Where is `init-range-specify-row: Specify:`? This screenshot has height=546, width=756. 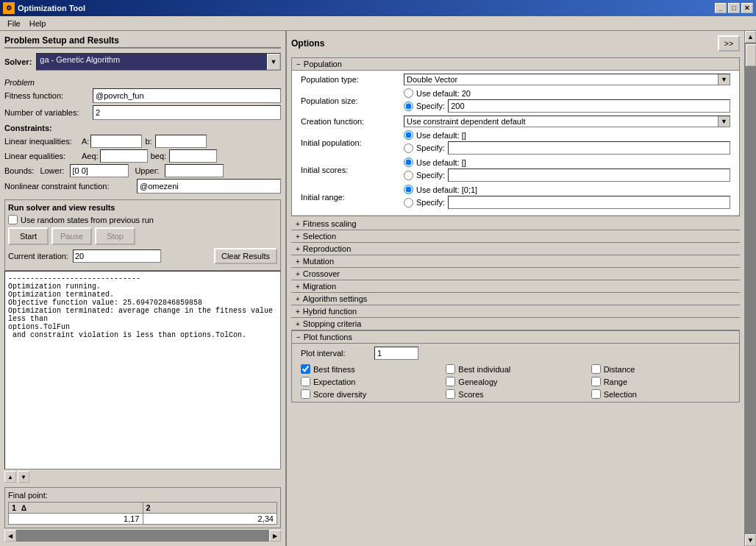
init-range-specify-row: Specify: is located at coordinates (567, 202).